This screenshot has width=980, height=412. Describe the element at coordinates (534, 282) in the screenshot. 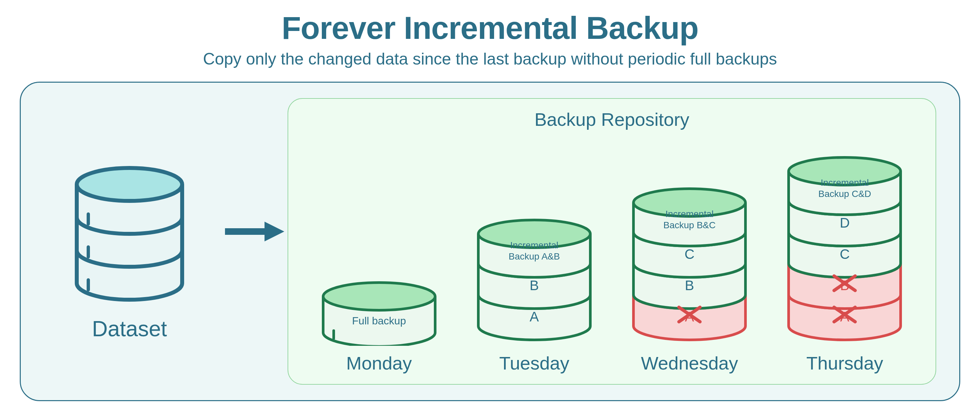

I see `backup-stack: IncrementalBackup A&BBA` at that location.